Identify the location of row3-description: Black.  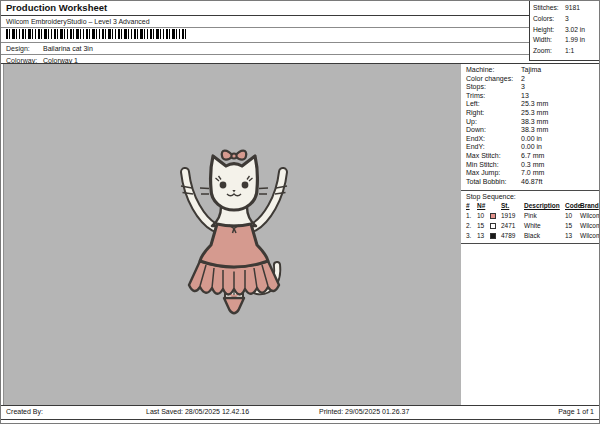
(544, 236).